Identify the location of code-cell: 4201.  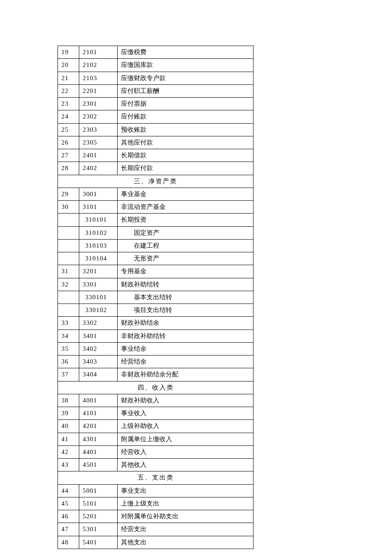
(98, 426).